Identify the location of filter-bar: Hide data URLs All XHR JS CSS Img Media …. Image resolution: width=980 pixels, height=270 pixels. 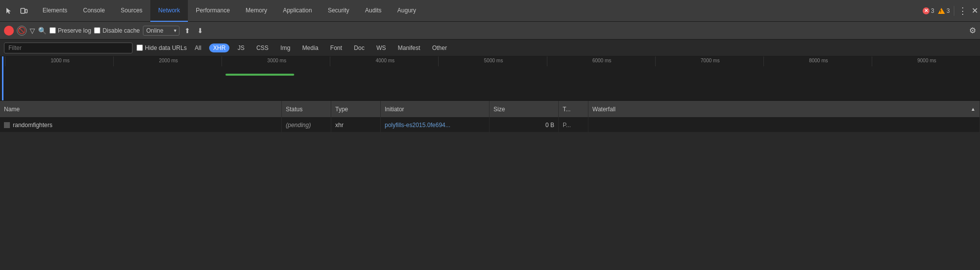
(490, 48).